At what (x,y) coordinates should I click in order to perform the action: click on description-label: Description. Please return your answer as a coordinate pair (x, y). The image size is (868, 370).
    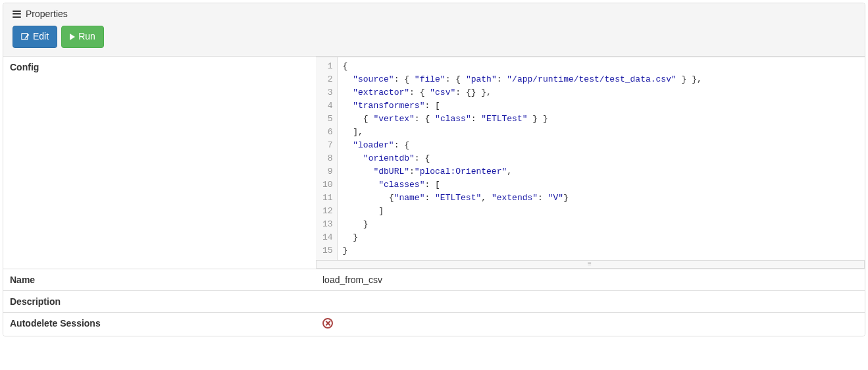
    Looking at the image, I should click on (159, 302).